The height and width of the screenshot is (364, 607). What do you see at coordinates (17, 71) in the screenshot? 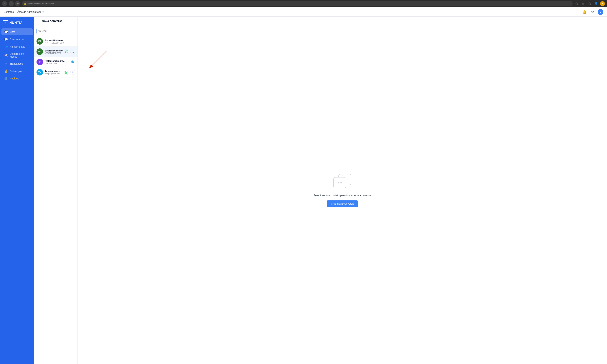
I see `sidebar-item-cobrancas: 💰 Cobranças` at bounding box center [17, 71].